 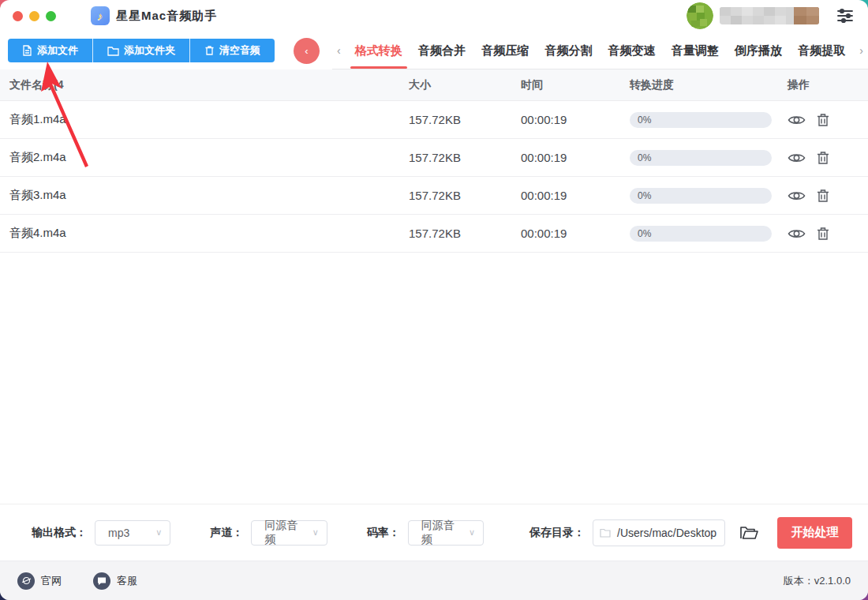 What do you see at coordinates (102, 581) in the screenshot?
I see `chat-icon` at bounding box center [102, 581].